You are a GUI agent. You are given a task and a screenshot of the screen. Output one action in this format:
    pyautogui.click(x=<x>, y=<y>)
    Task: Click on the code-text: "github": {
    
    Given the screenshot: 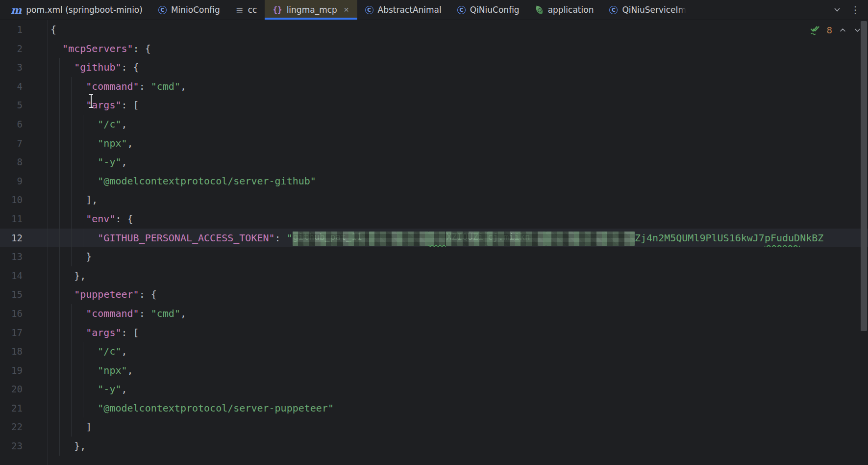 What is the action you would take?
    pyautogui.click(x=456, y=68)
    